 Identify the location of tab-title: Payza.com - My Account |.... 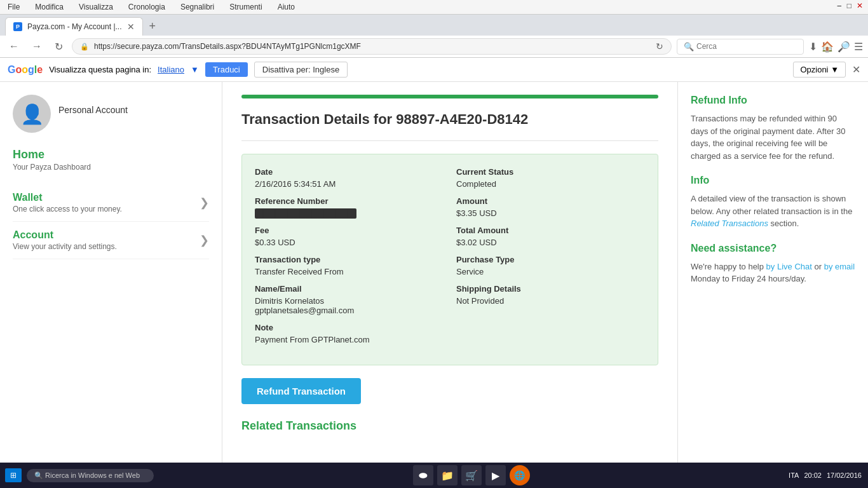
(75, 27).